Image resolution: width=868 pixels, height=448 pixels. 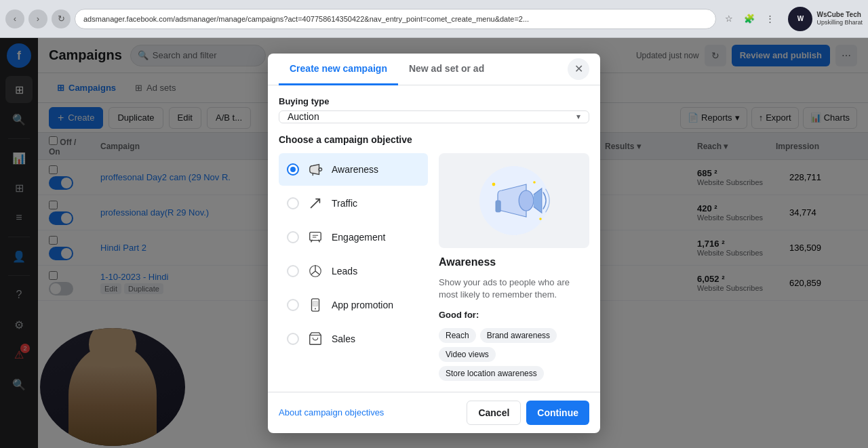 What do you see at coordinates (800, 19) in the screenshot?
I see `wscube-icon: W` at bounding box center [800, 19].